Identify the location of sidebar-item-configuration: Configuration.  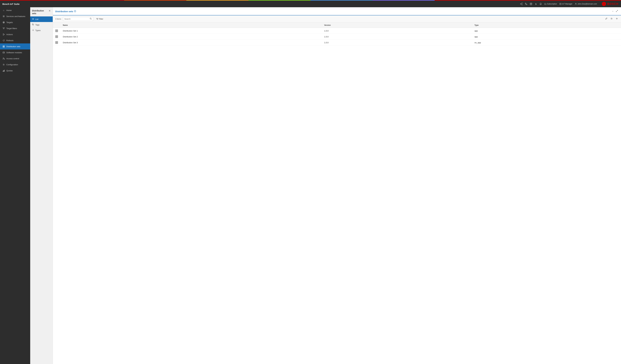
(15, 64).